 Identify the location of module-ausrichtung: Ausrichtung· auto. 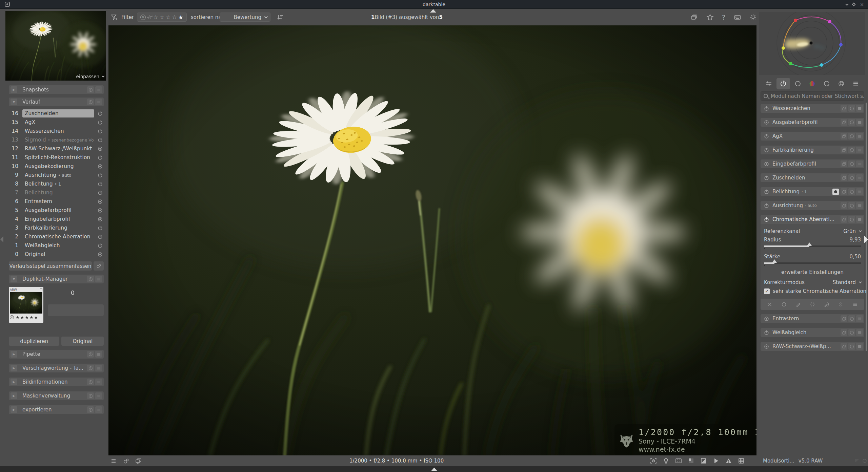
(812, 206).